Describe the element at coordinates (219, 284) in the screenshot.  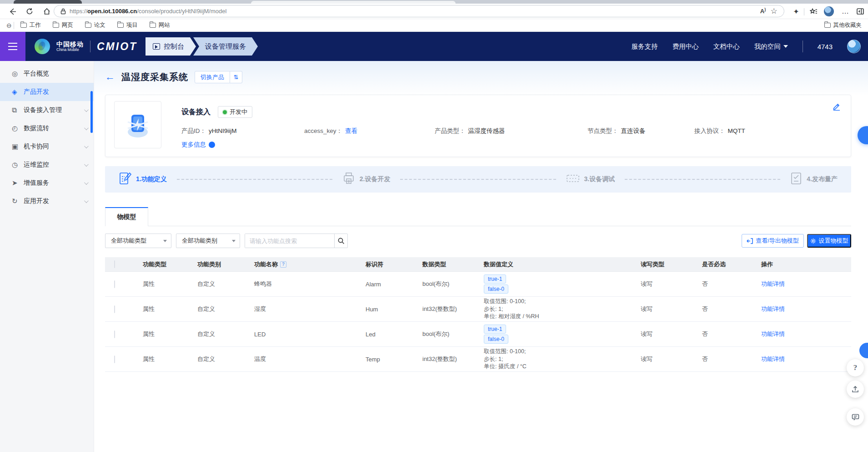
I see `table-cell: 自定义` at that location.